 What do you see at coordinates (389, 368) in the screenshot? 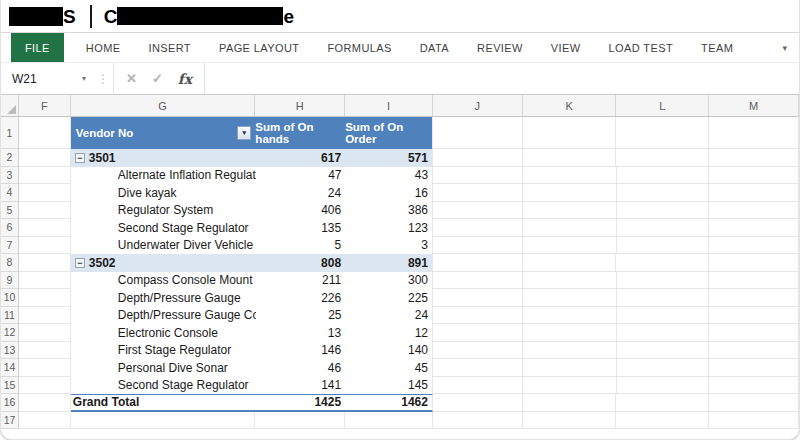
I see `pivot-value-cell: 45` at bounding box center [389, 368].